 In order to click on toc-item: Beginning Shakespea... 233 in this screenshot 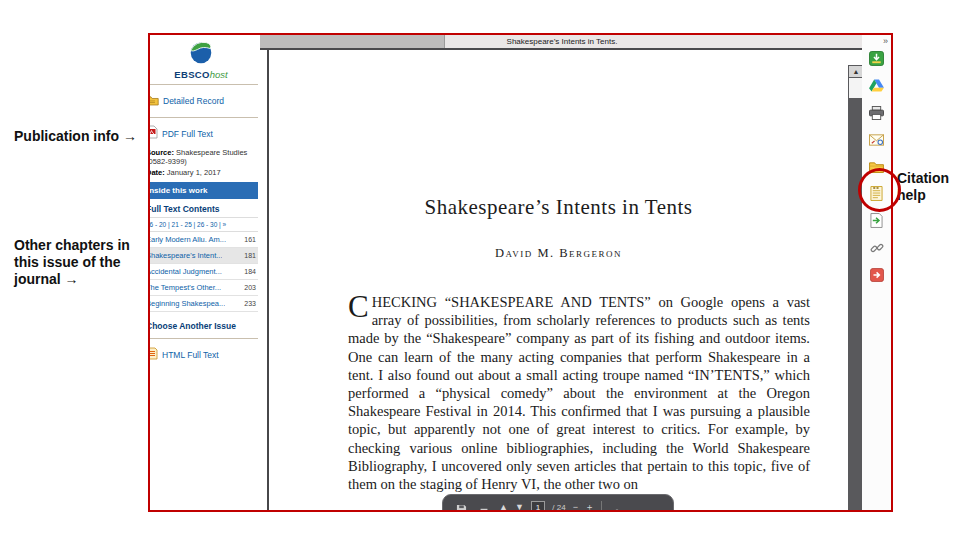, I will do `click(204, 304)`.